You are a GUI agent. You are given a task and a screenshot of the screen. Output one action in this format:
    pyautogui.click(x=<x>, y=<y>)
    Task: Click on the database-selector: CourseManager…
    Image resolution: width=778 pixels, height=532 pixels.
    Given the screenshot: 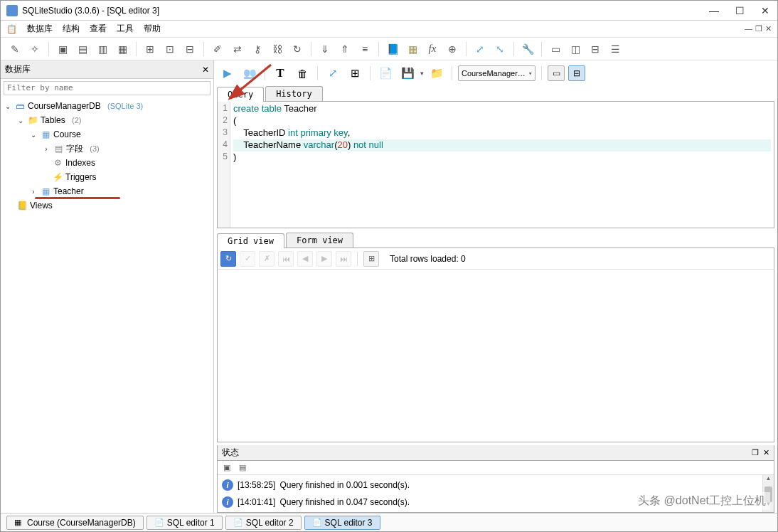 What is the action you would take?
    pyautogui.click(x=496, y=73)
    